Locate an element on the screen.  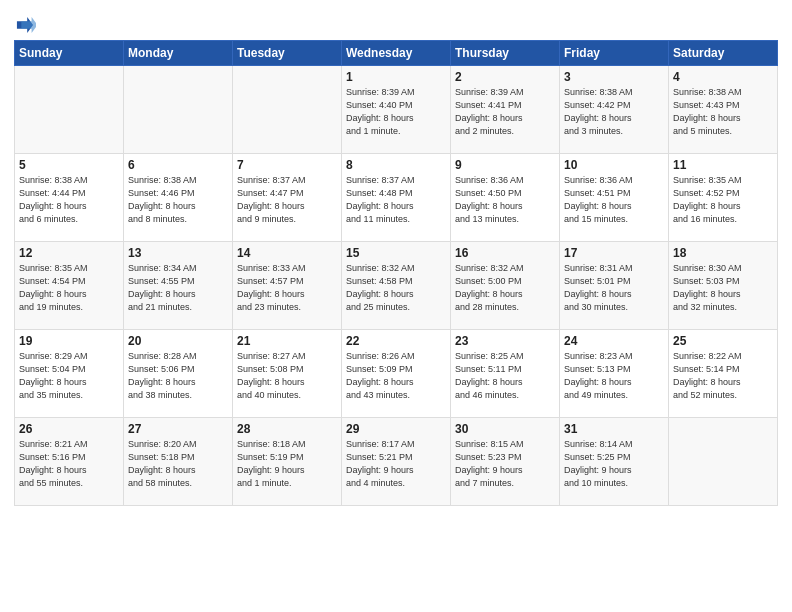
day-info: Sunrise: 8:39 AM Sunset: 4:40 PM Dayligh… is located at coordinates (396, 112).